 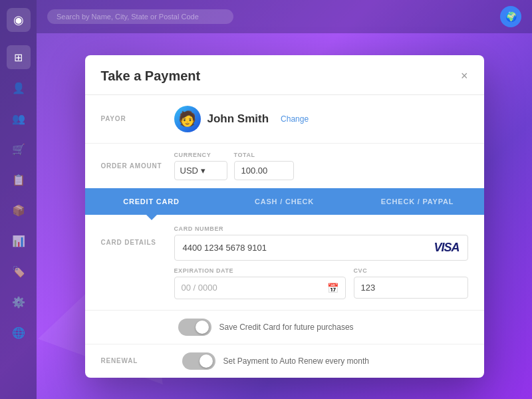 I want to click on card-number-group: CARD NUMBER 4400 1234 5678 9101 VISA, so click(x=321, y=243).